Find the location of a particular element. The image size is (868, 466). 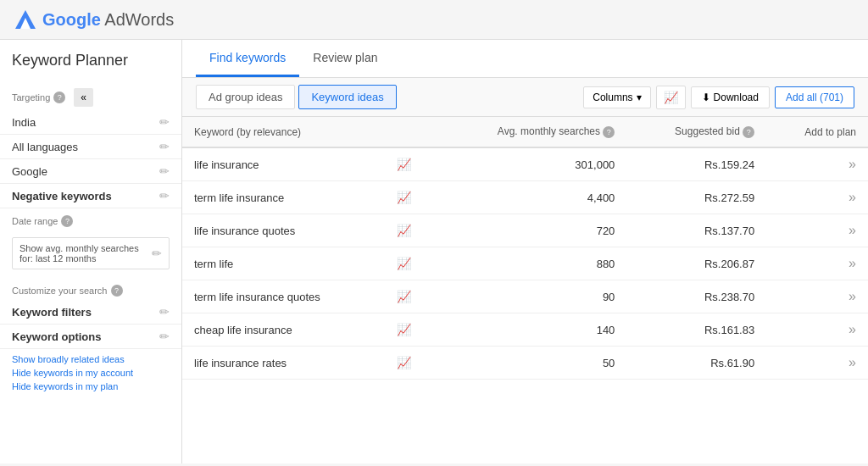

th-suggested-bid: Suggested bid ? is located at coordinates (697, 132).